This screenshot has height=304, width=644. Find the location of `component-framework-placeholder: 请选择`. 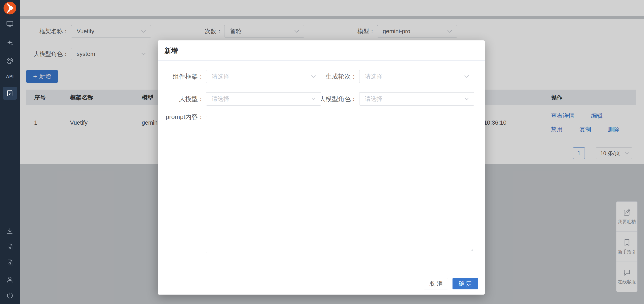

component-framework-placeholder: 请选择 is located at coordinates (258, 77).